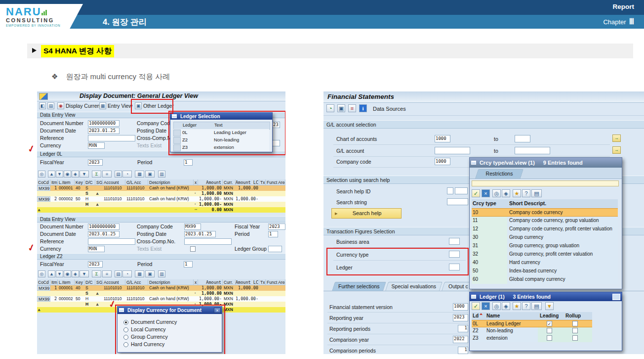 The height and width of the screenshot is (359, 644). Describe the element at coordinates (443, 138) in the screenshot. I see `chart-of-accounts-field: 1000` at that location.